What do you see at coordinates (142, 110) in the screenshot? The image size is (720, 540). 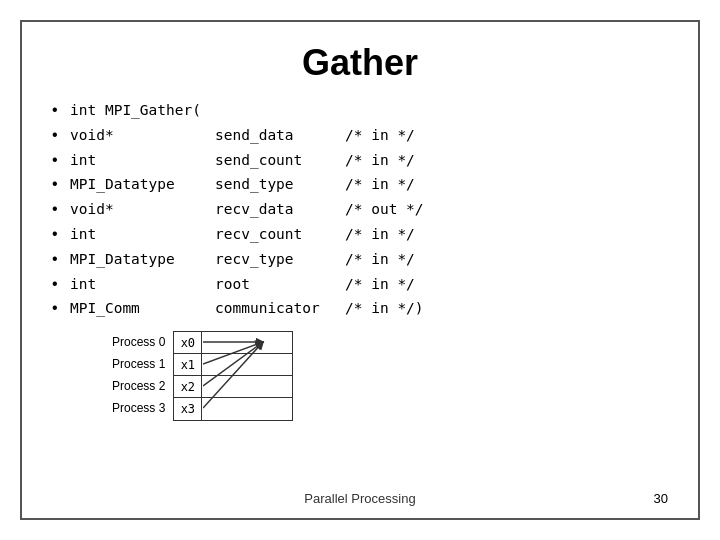 I see `code-col1: int MPI_Gather(` at bounding box center [142, 110].